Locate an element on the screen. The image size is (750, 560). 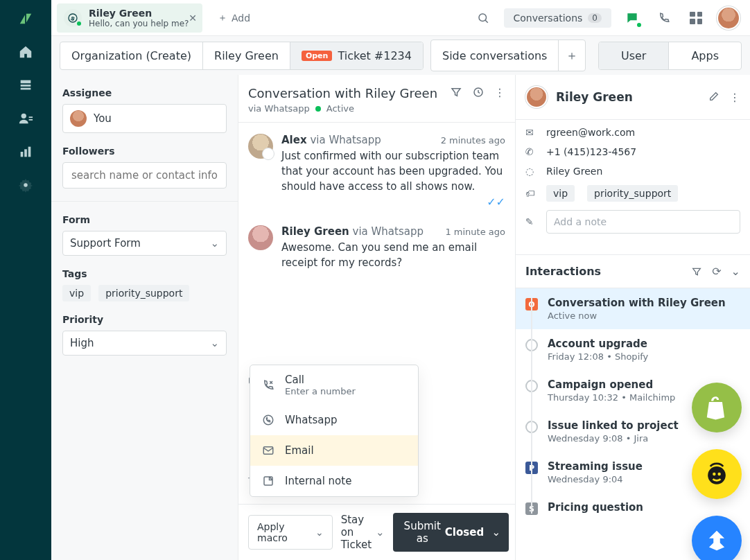
tab-side-conversations: Side conversations is located at coordinates (495, 55).